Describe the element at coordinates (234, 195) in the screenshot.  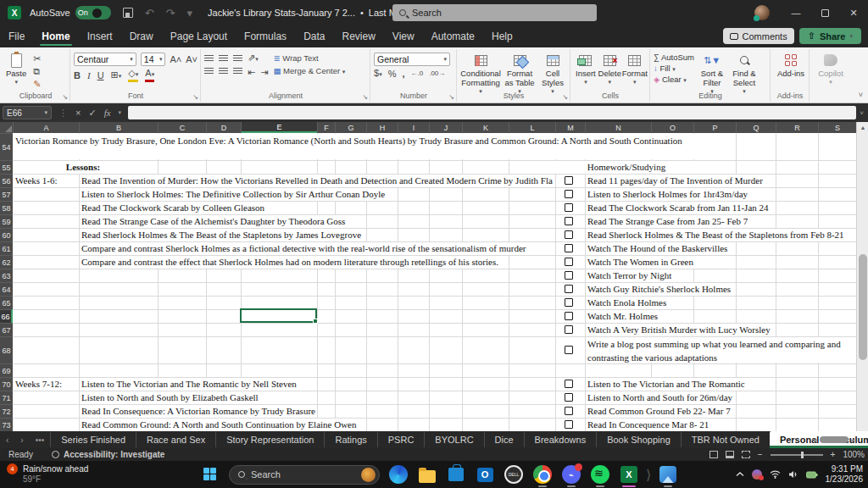
I see `cell-text: Listen to Sherlock Holmes: The Definitiv…` at that location.